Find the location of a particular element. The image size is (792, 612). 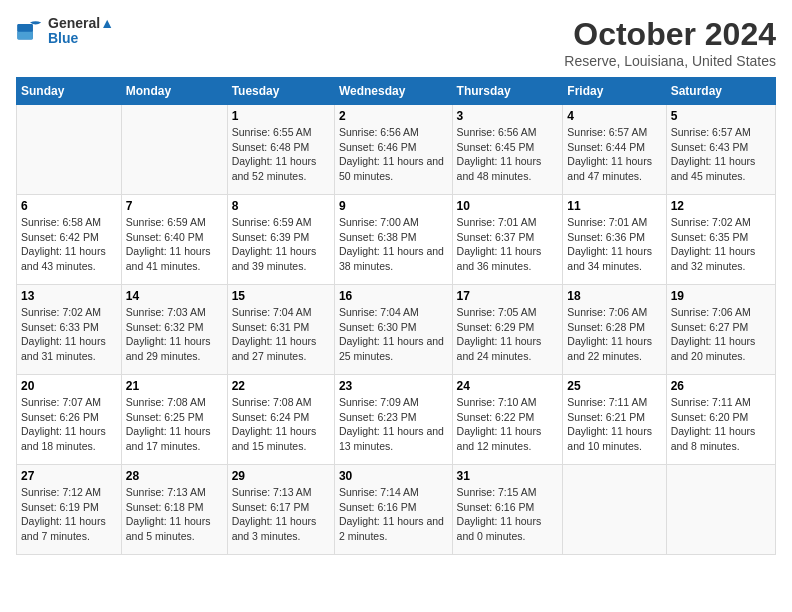

calendar-cell: 14Sunrise: 7:03 AM Sunset: 6:32 PM Dayli… is located at coordinates (174, 330).